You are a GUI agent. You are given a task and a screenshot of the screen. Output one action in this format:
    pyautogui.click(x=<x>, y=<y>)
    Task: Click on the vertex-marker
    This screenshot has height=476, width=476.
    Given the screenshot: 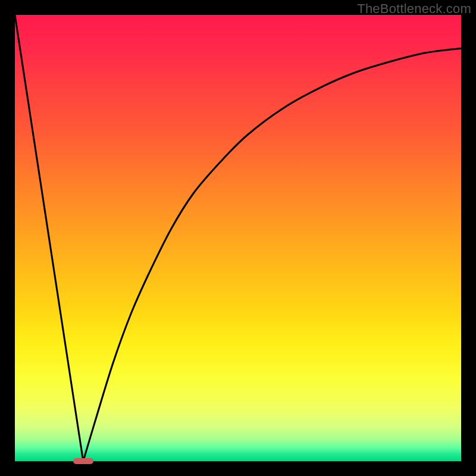 What is the action you would take?
    pyautogui.click(x=83, y=462)
    